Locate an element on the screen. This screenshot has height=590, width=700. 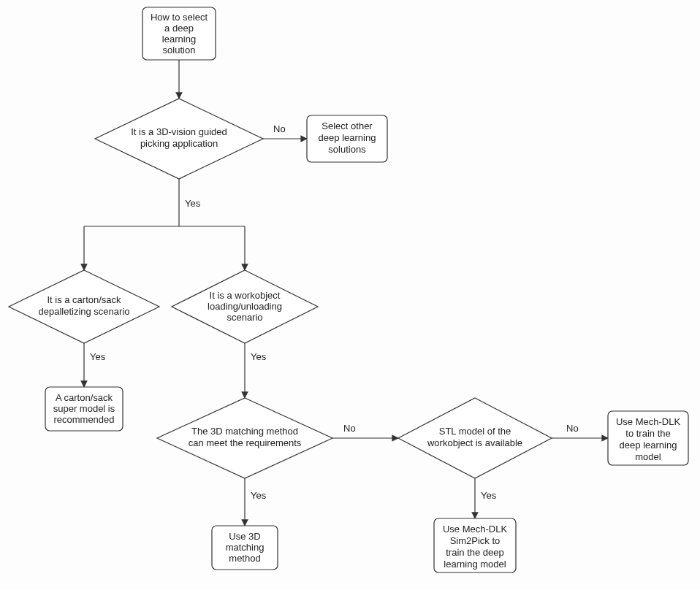
text: How to select is located at coordinates (179, 18).